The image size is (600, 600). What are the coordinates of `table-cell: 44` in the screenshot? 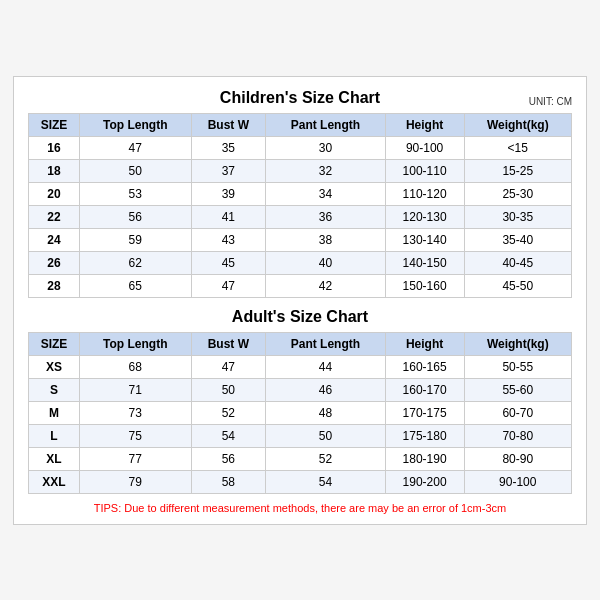 It's located at (326, 366).